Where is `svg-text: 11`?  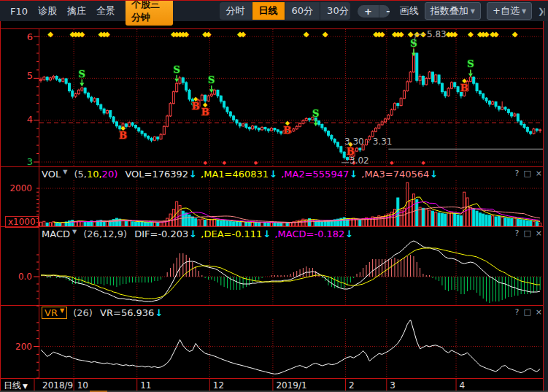
svg-text: 11 is located at coordinates (146, 385).